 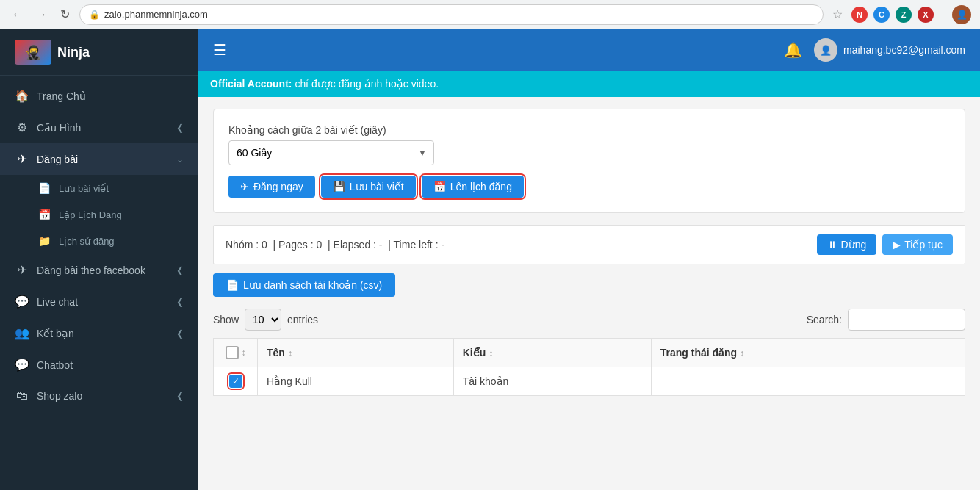 I want to click on chat-icon: 💬, so click(x=22, y=301).